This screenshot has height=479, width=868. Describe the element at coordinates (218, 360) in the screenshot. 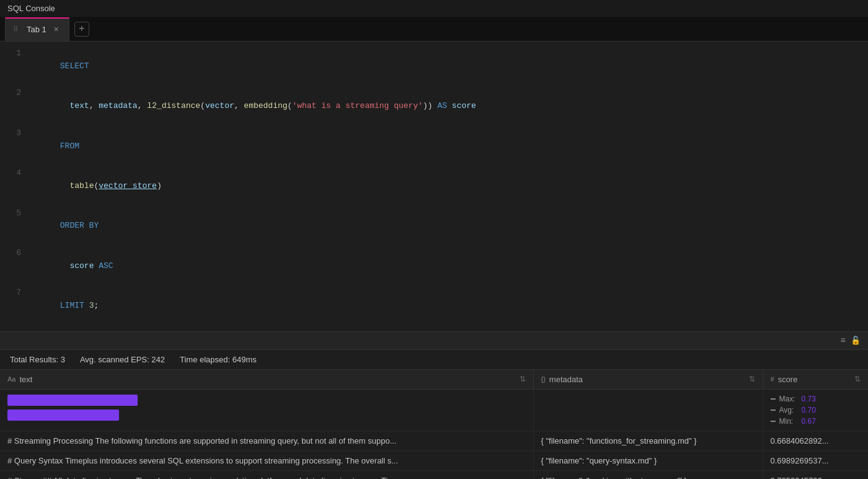

I see `time-elapsed: Time elapsed: 649ms` at that location.